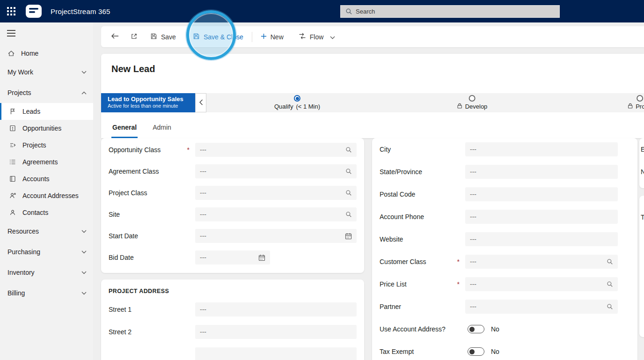 The height and width of the screenshot is (360, 644). I want to click on sidebar-group-billing: Billing, so click(47, 293).